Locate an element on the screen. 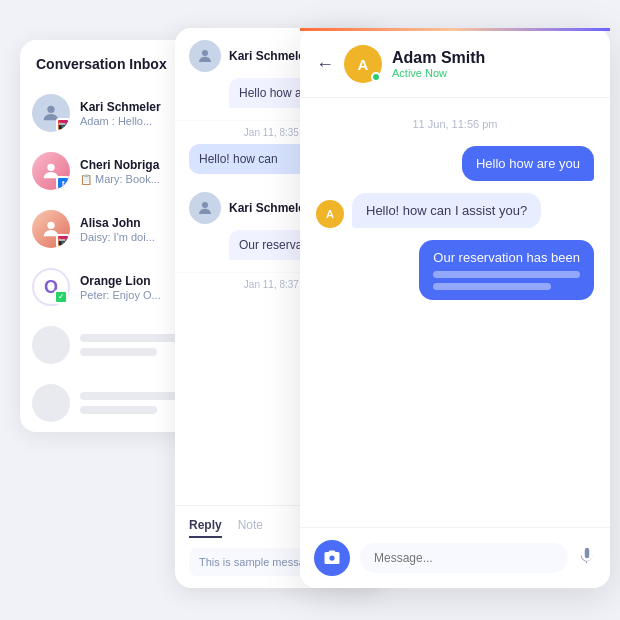 This screenshot has height=620, width=620. chat-msg-name-3: Kari Schmeler is located at coordinates (270, 208).